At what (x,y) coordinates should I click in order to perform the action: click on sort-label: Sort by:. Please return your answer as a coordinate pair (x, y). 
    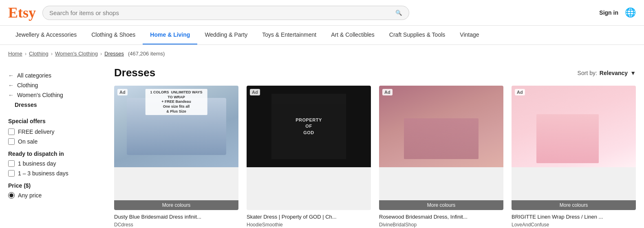
    Looking at the image, I should click on (587, 73).